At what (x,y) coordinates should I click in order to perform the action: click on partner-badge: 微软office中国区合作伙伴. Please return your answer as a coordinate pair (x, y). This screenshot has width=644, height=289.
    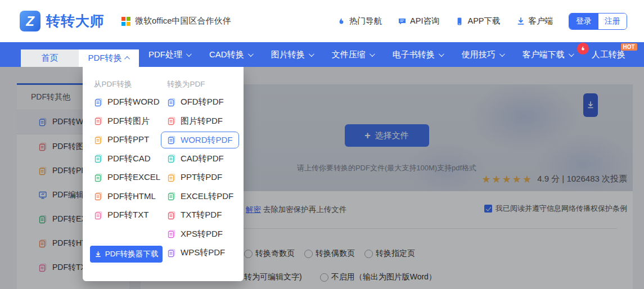
    Looking at the image, I should click on (177, 21).